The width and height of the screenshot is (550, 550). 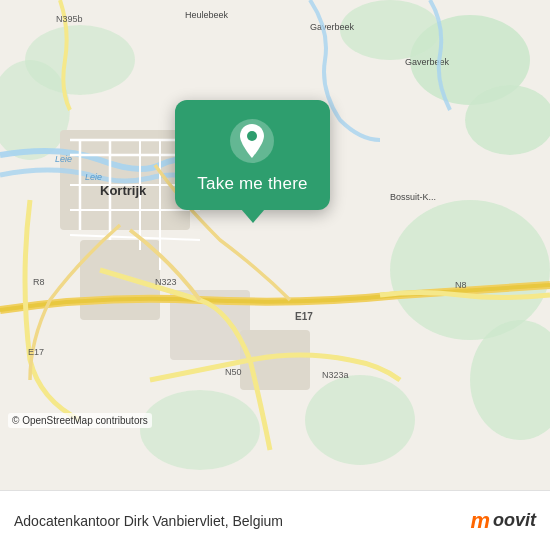 I want to click on svg-text: Heulebeek, so click(x=207, y=15).